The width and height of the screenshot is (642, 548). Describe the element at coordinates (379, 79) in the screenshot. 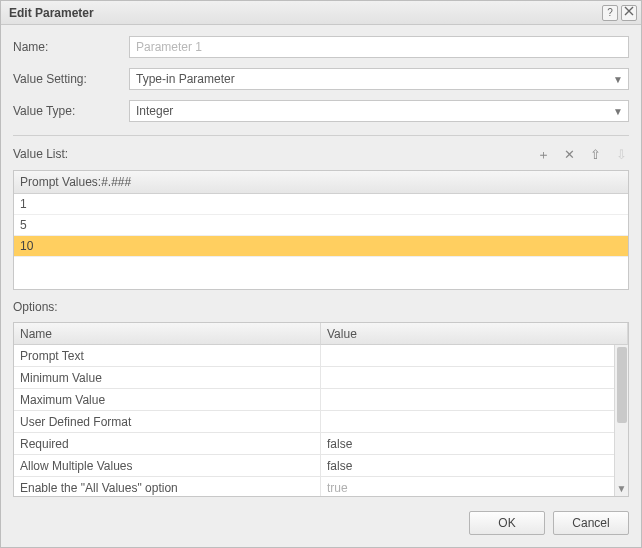

I see `value-setting-value` at that location.